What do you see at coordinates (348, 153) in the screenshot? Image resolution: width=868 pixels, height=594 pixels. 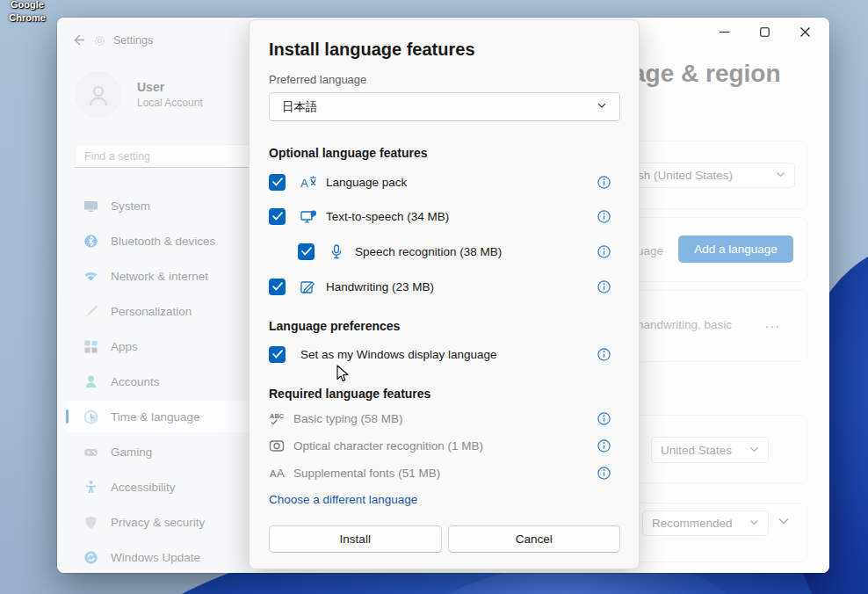 I see `optional-features-heading: Optional language features` at bounding box center [348, 153].